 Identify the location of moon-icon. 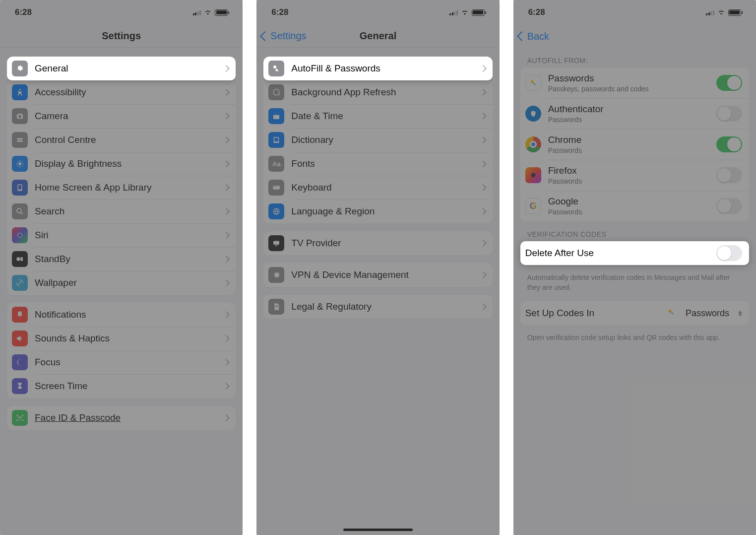
(20, 362).